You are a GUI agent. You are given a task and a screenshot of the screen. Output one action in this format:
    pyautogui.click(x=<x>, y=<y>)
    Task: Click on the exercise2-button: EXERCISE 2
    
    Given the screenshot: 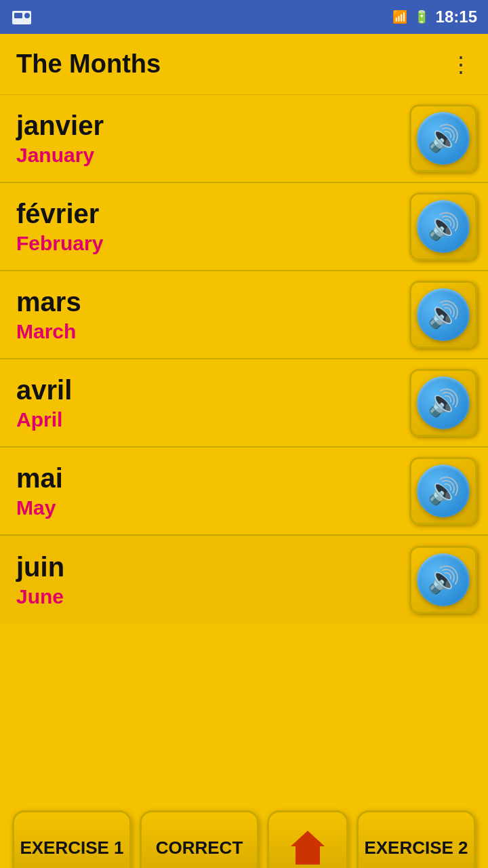 What is the action you would take?
    pyautogui.click(x=416, y=840)
    